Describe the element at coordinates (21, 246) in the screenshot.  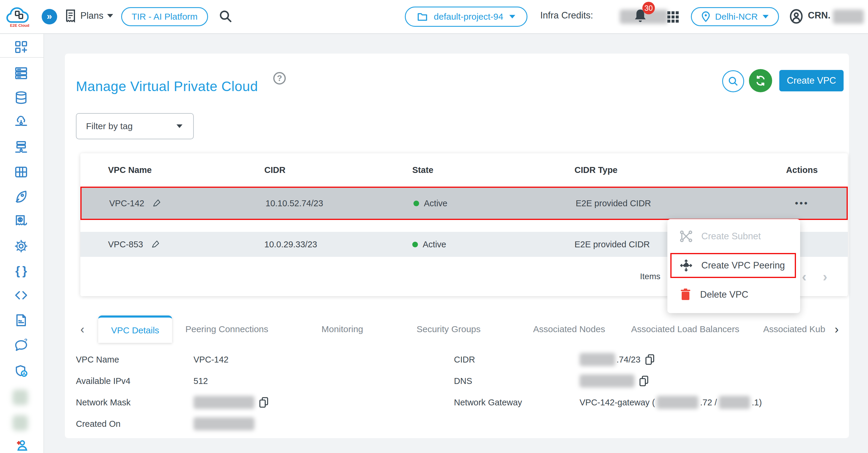
I see `sidebar-item-settings` at that location.